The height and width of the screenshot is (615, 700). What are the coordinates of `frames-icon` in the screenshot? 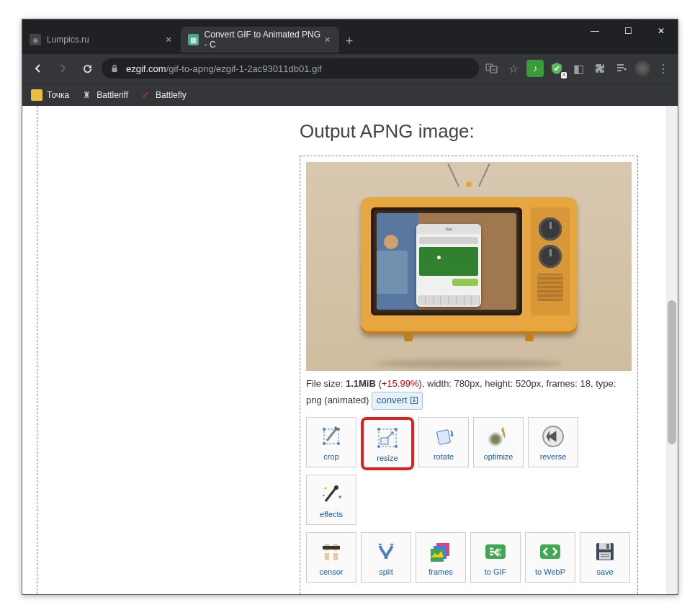 It's located at (441, 552).